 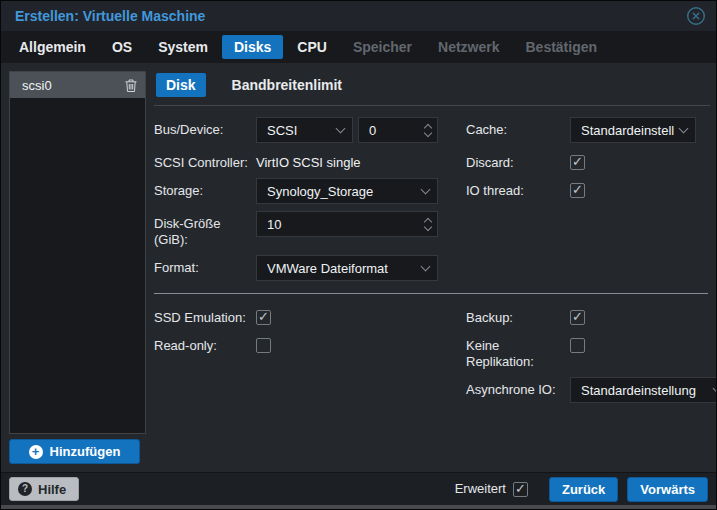 What do you see at coordinates (74, 86) in the screenshot?
I see `disk-item-label: scsi0` at bounding box center [74, 86].